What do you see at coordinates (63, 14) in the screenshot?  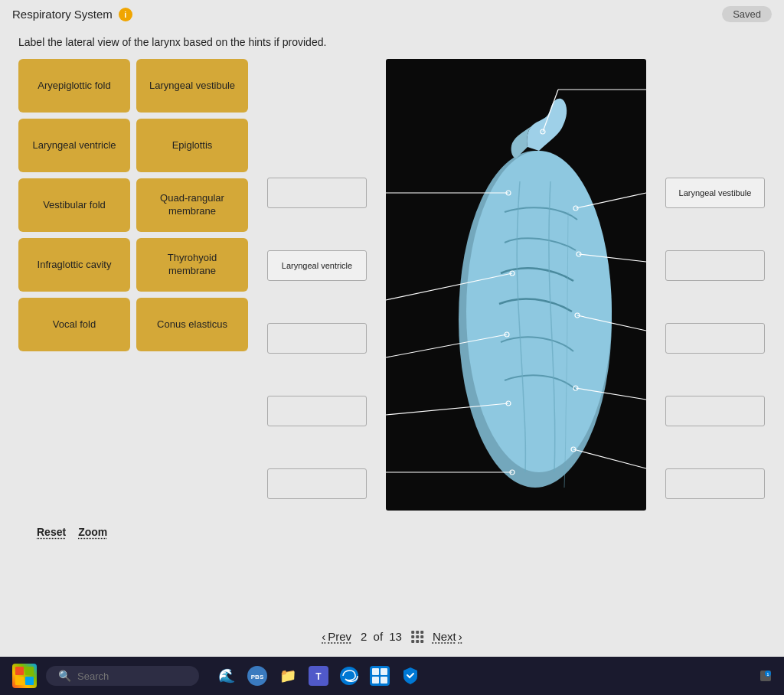 I see `app-title: Respiratory System` at bounding box center [63, 14].